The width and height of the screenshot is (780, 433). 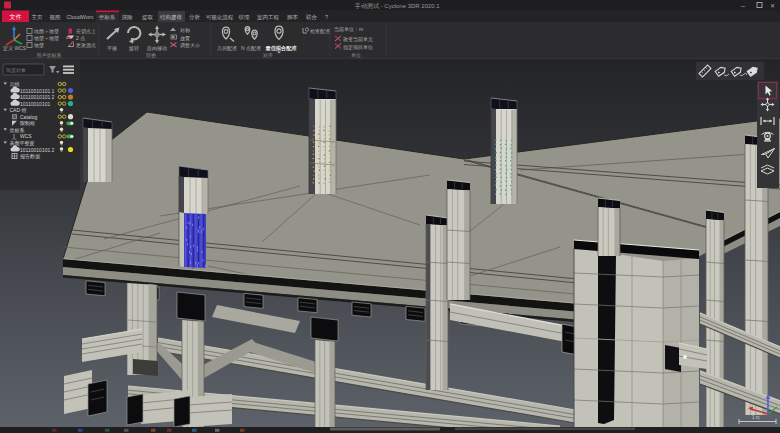 I want to click on svg-text: 清除, so click(x=128, y=18).